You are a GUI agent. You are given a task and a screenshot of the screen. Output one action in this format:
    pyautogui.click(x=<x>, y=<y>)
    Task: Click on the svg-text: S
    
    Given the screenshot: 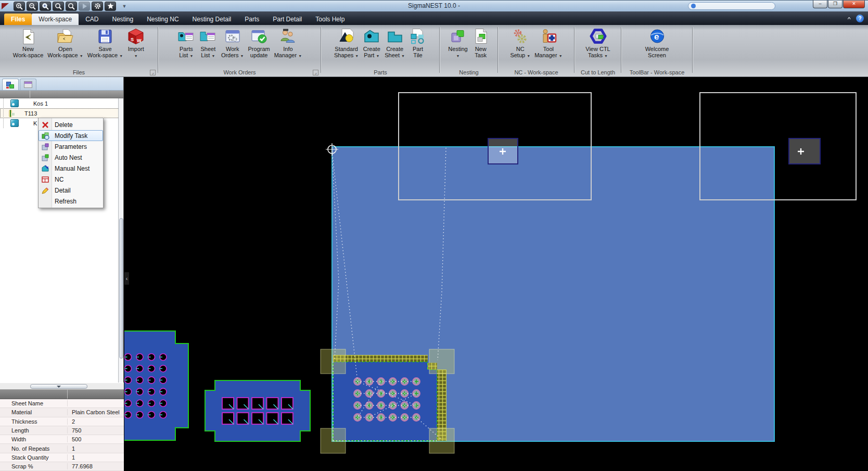 What is the action you would take?
    pyautogui.click(x=132, y=40)
    